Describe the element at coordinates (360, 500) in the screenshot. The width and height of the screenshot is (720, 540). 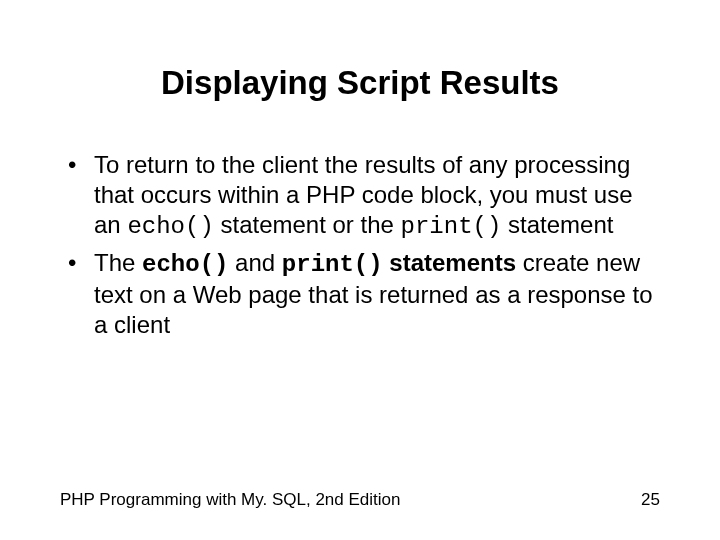
I see `footer: PHP Programming with My. SQL, 2nd Editio…` at that location.